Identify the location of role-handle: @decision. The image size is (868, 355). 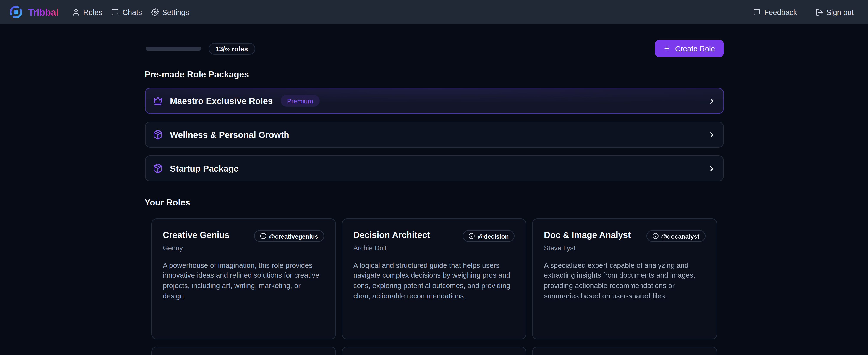
(493, 236).